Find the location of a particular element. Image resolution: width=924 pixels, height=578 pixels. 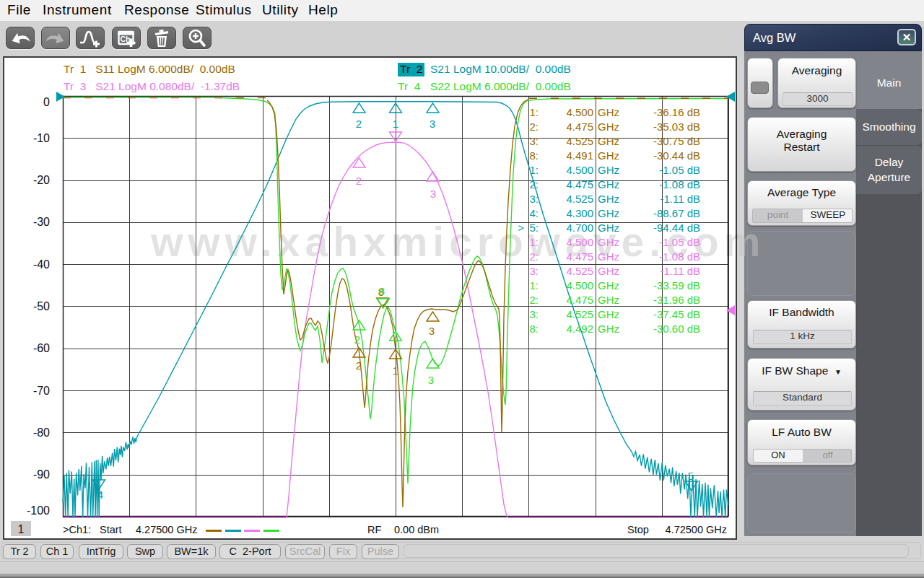

svg-text: 4.700 is located at coordinates (580, 228).